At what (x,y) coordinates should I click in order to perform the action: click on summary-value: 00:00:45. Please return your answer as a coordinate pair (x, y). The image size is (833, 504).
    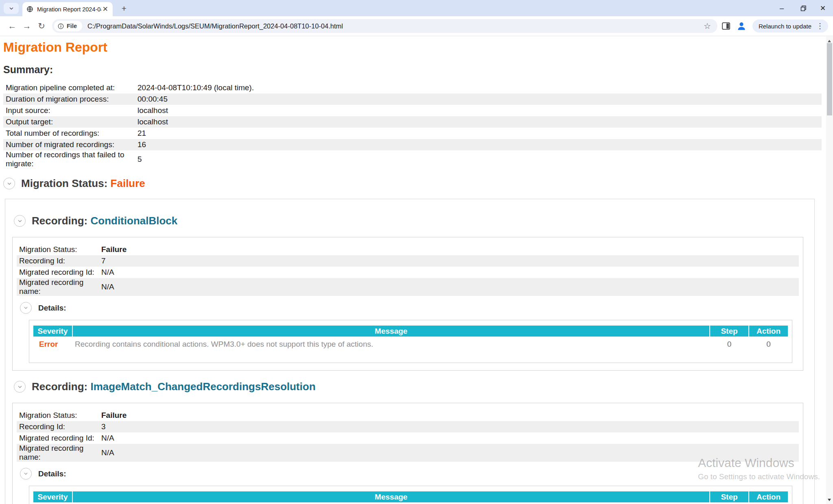
    Looking at the image, I should click on (478, 99).